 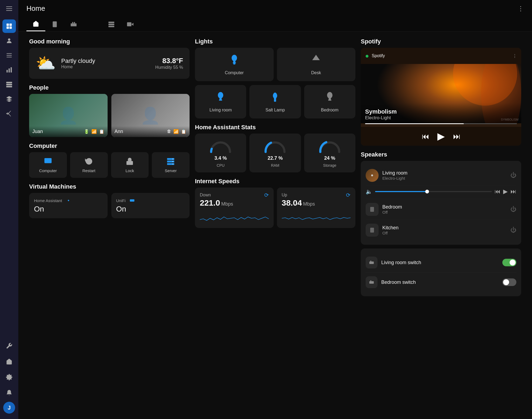 I want to click on sidebar-item-home-config, so click(x=9, y=362).